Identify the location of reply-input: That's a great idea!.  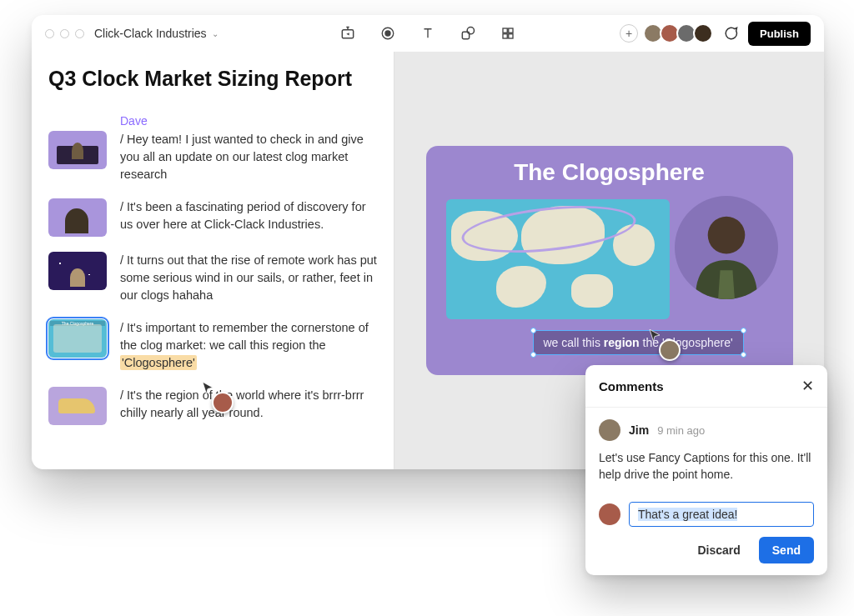
(721, 514).